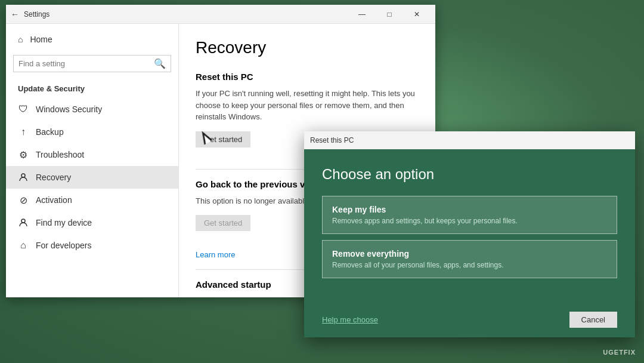  I want to click on title-bar: ← Settings — □ ✕, so click(221, 14).